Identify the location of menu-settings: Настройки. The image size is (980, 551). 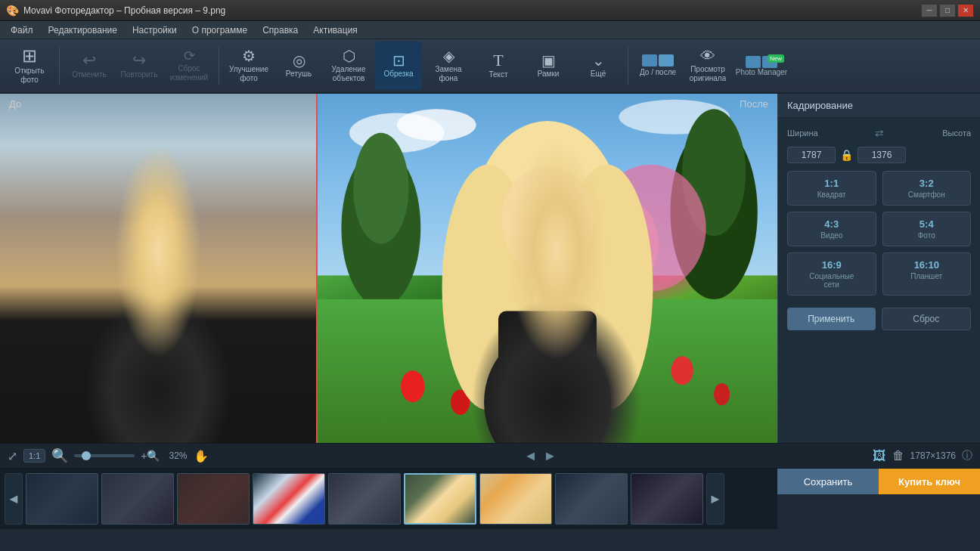
(154, 30).